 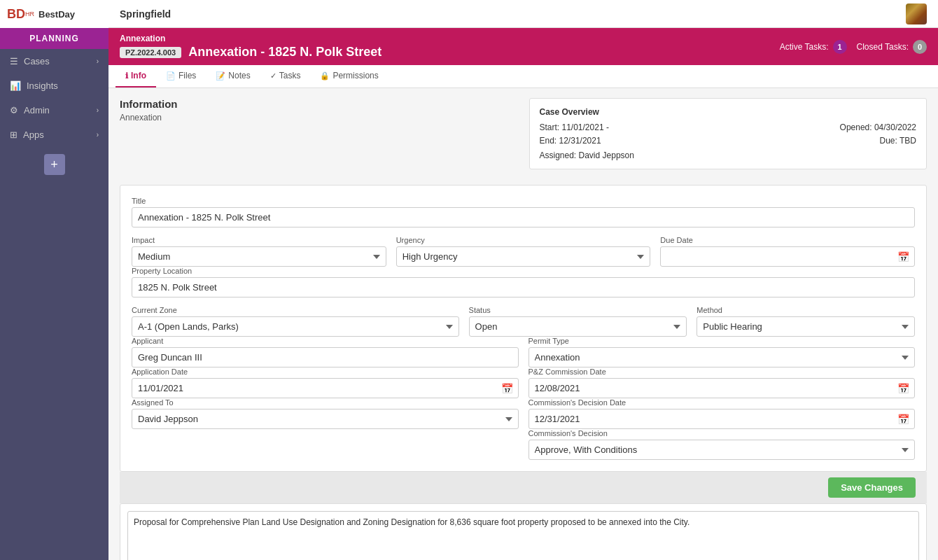 I want to click on impact-select: Medium Low High, so click(x=259, y=256).